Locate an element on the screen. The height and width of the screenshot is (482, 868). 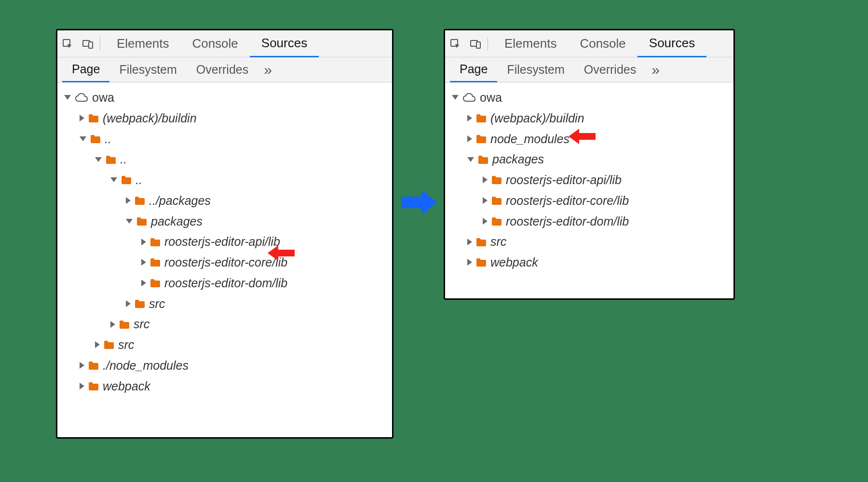
tree-item-label: ./node_modules is located at coordinates (146, 365).